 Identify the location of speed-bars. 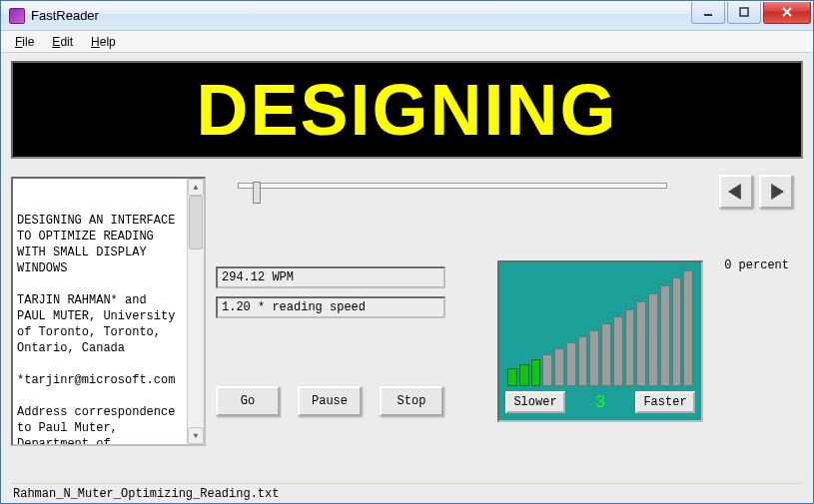
(600, 329).